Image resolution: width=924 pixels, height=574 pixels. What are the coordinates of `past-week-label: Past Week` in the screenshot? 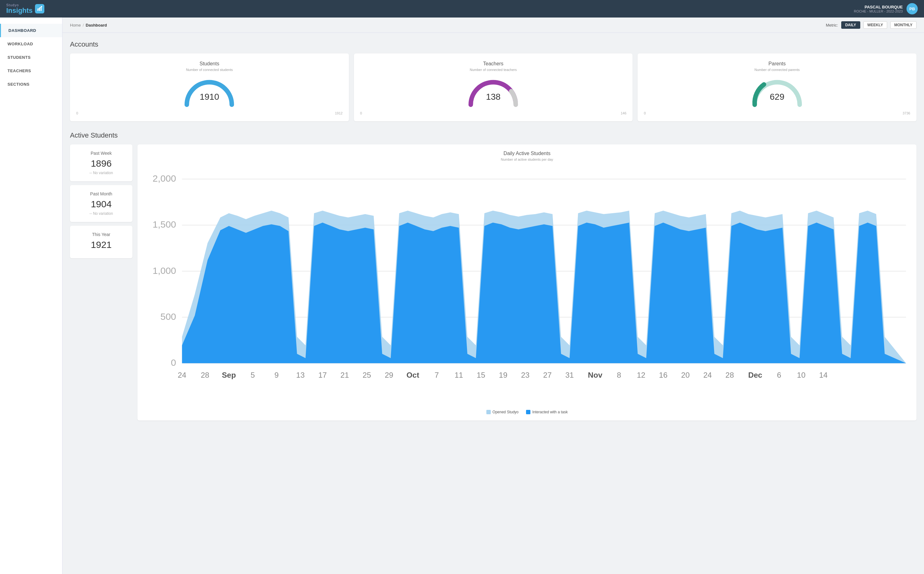 It's located at (101, 153).